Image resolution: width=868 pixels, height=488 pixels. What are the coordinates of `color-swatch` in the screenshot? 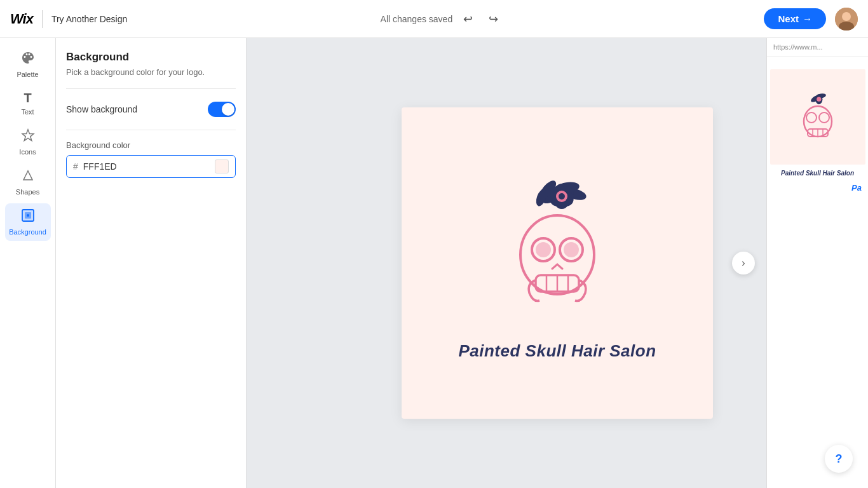 It's located at (222, 166).